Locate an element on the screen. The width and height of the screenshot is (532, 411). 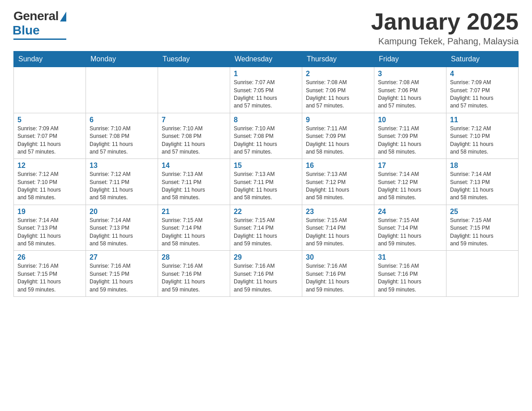
day-info: Sunrise: 7:16 AM Sunset: 7:15 PM Dayligh… is located at coordinates (122, 278).